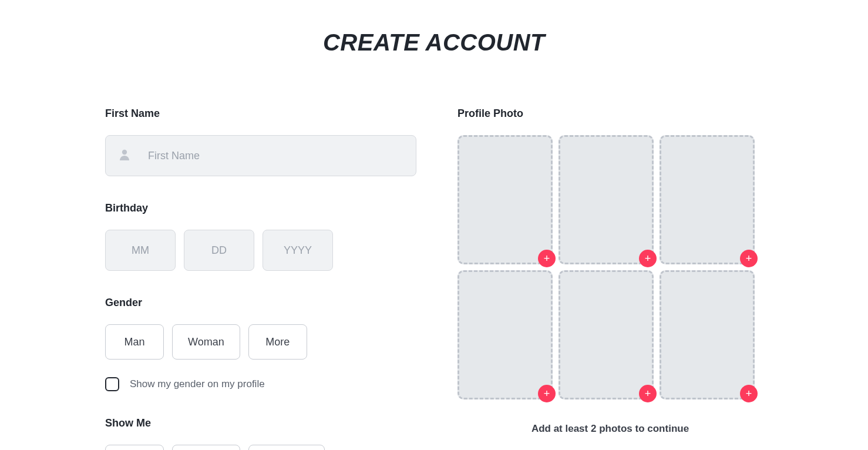  I want to click on photo-hint: Add at least 2 photos to continue, so click(610, 429).